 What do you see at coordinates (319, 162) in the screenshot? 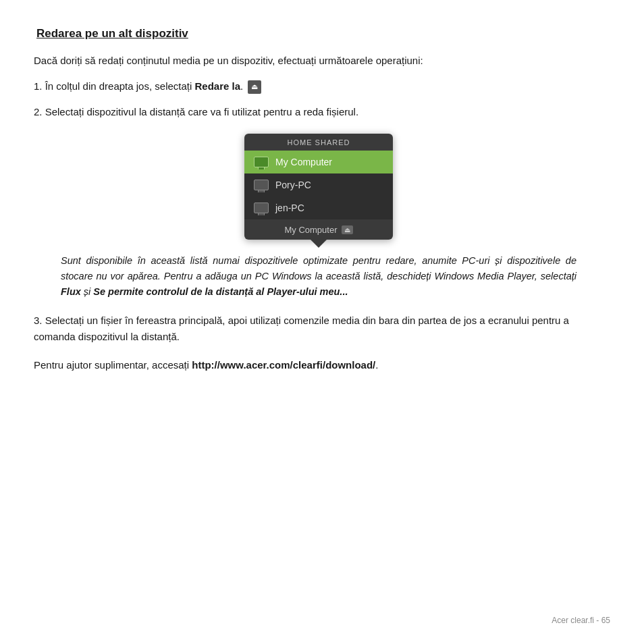
I see `popup-item-my-computer: My Computer` at bounding box center [319, 162].